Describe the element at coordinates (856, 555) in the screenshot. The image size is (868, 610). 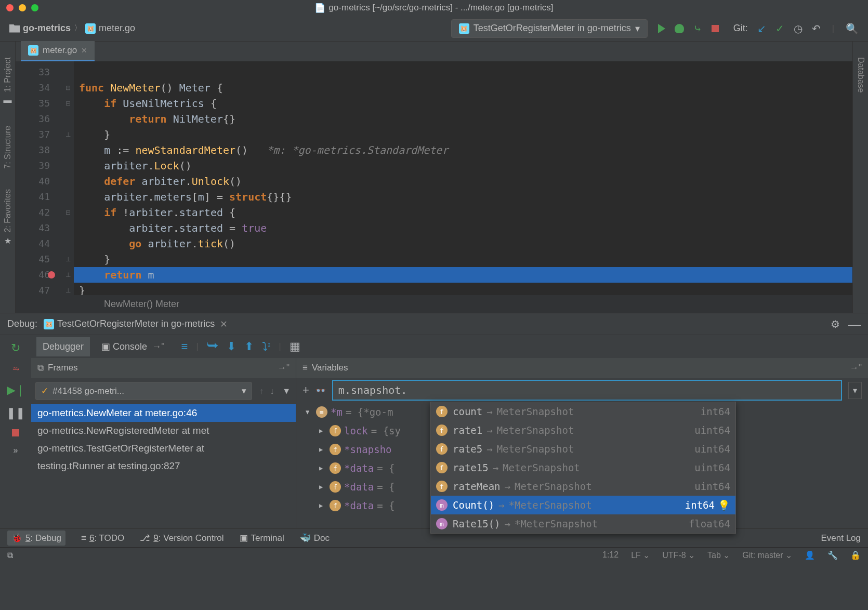
I see `lock-icon: 🔒` at that location.